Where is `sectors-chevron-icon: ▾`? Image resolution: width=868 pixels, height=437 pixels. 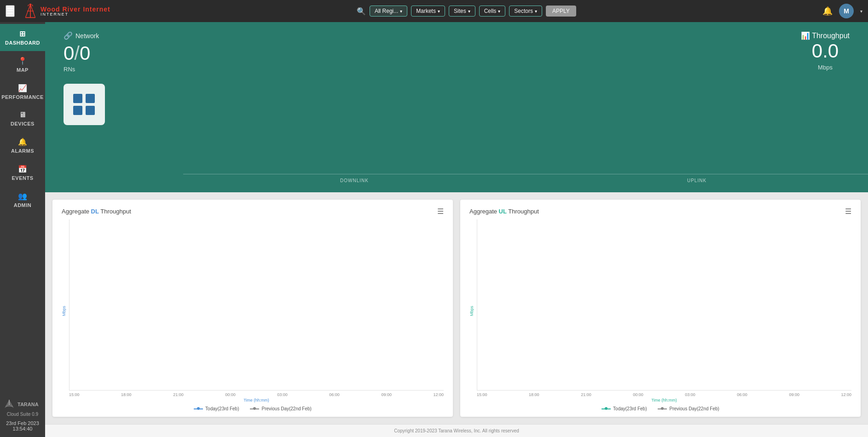 sectors-chevron-icon: ▾ is located at coordinates (536, 11).